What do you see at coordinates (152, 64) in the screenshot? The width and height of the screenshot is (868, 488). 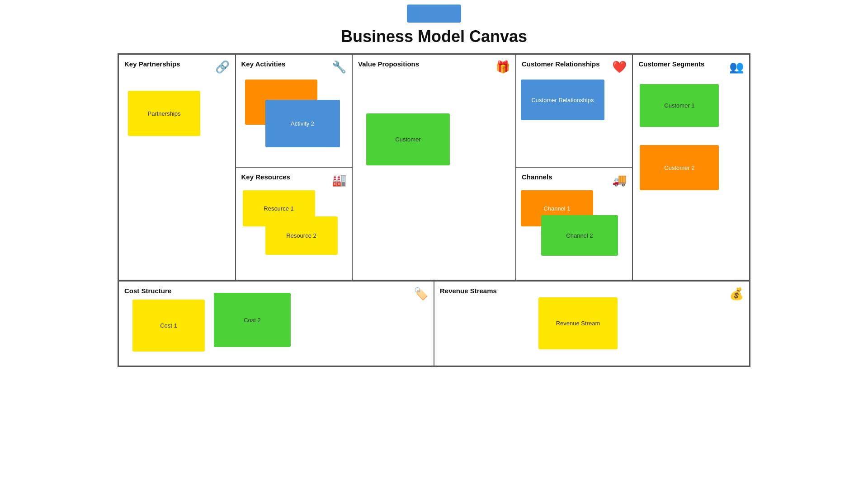 I see `key-partnerships-title: Key Partnerships` at bounding box center [152, 64].